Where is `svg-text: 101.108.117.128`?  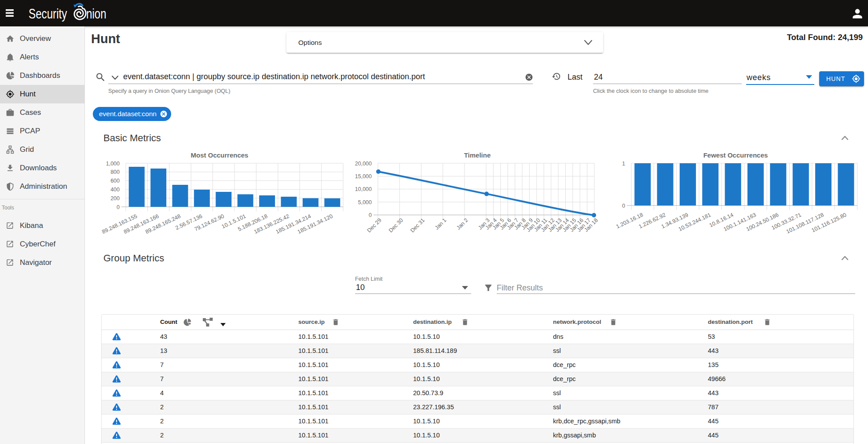 svg-text: 101.108.117.128 is located at coordinates (805, 224).